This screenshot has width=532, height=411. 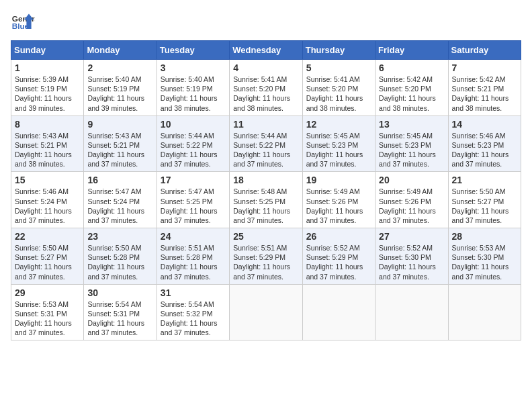 I want to click on calendar-cell: 30Sunrise: 5:54 AM Sunset: 5:31 PM Dayli…, so click(x=120, y=312).